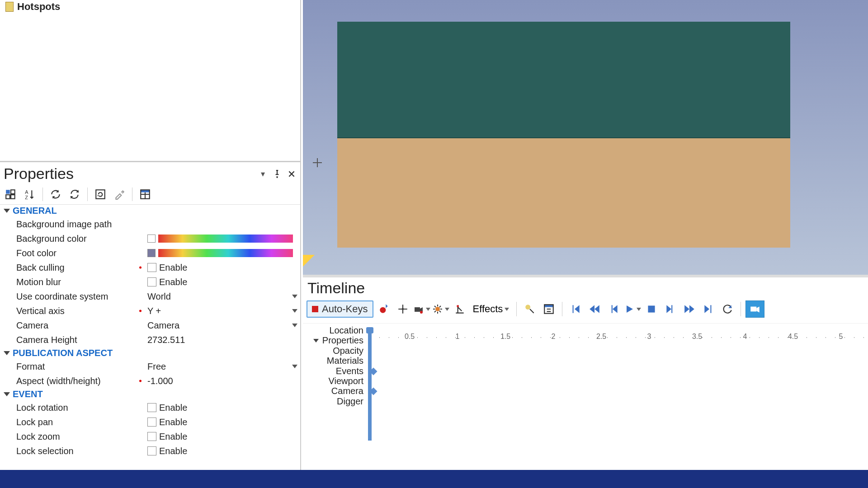 The height and width of the screenshot is (488, 868). I want to click on eyedropper-icon, so click(119, 194).